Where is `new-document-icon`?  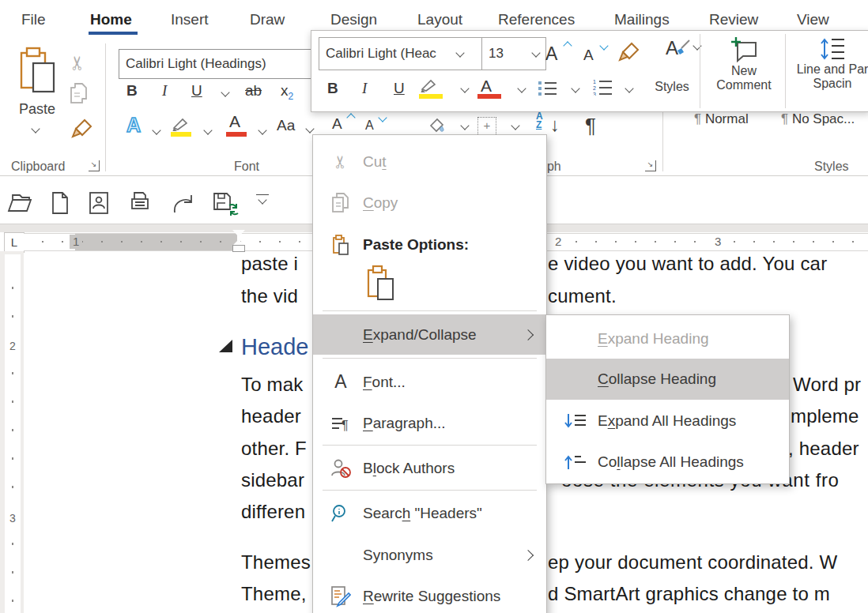 new-document-icon is located at coordinates (60, 203).